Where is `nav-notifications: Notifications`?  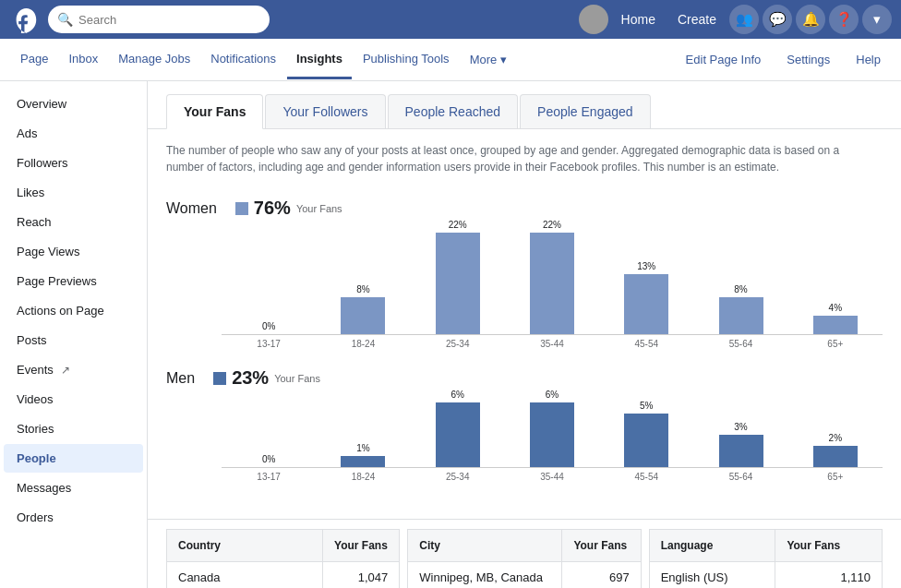 nav-notifications: Notifications is located at coordinates (244, 60).